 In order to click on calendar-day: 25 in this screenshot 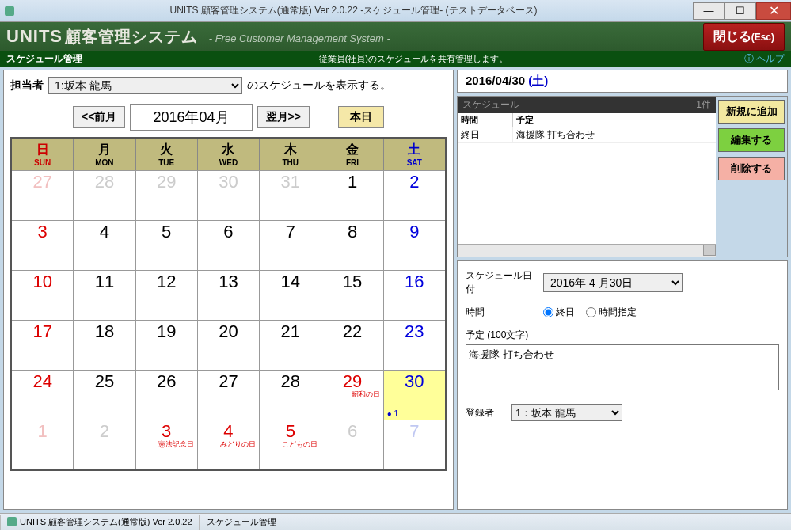, I will do `click(105, 395)`.